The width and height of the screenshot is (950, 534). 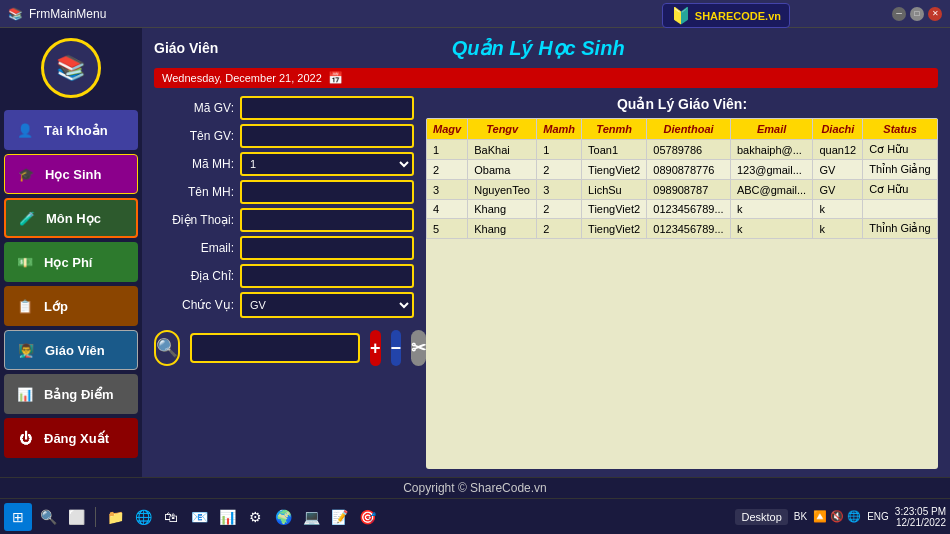 What do you see at coordinates (327, 108) in the screenshot?
I see `ma-gv-input` at bounding box center [327, 108].